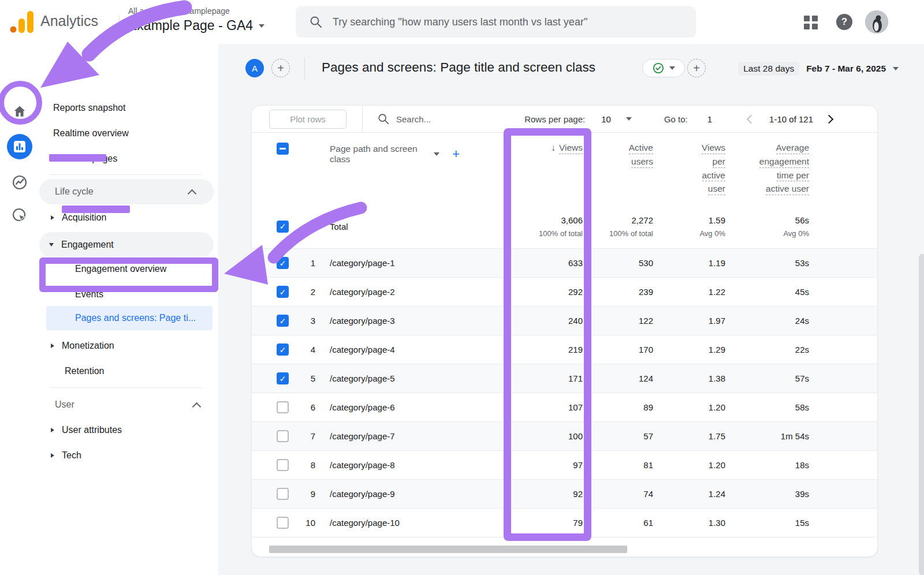 The width and height of the screenshot is (924, 575). I want to click on breadcrumb-root: All accounts, so click(150, 11).